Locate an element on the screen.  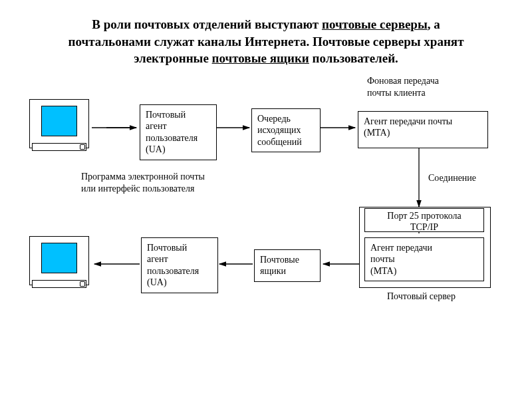
label-client-program: Программа электронной почтыили интерфейс… is located at coordinates (143, 183).